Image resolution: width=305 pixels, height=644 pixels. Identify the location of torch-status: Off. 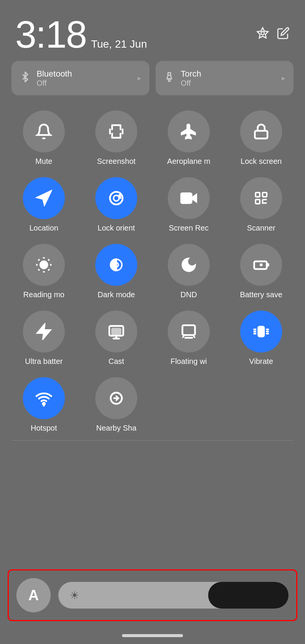
(191, 83).